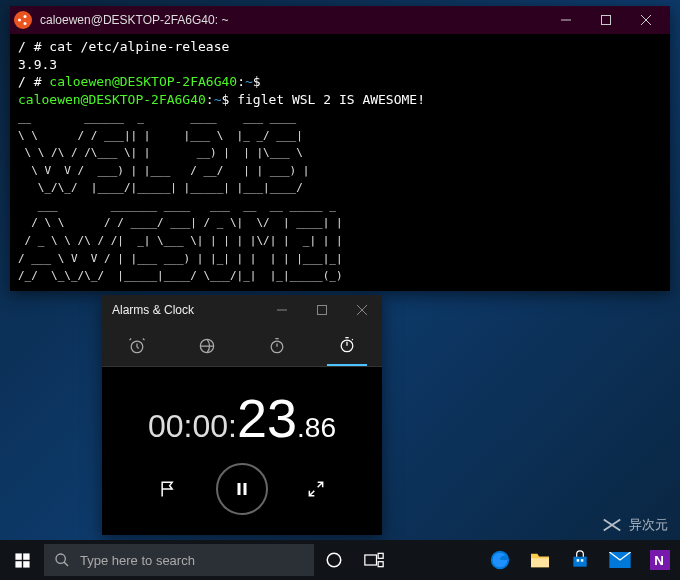 This screenshot has height=580, width=680. I want to click on tab-world-clock, so click(207, 346).